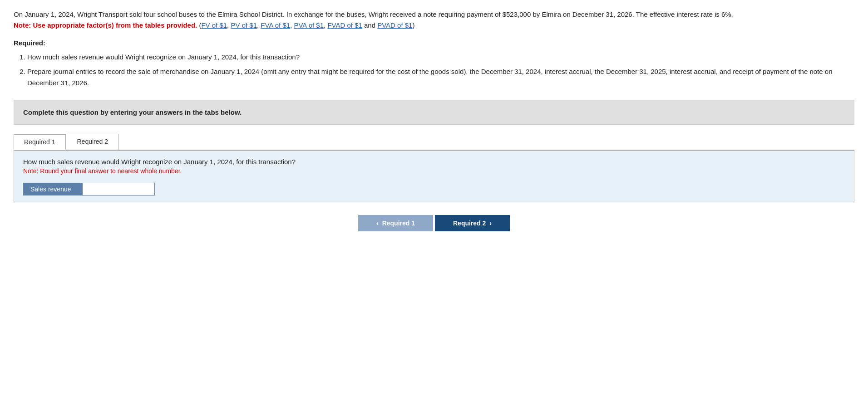 This screenshot has height=420, width=868. I want to click on link-pv: PV of $1, so click(244, 25).